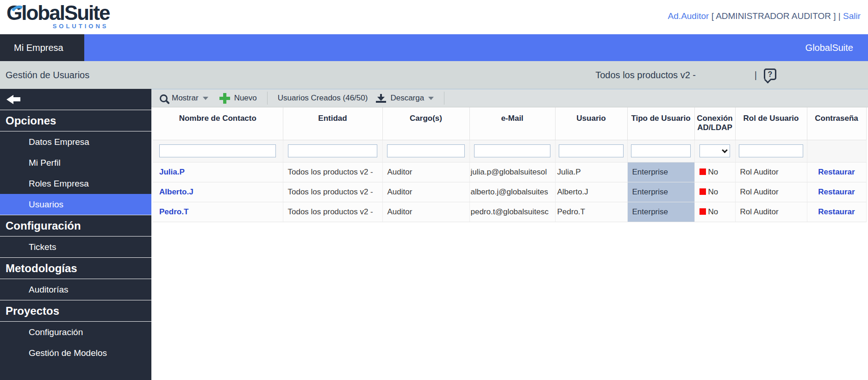 Image resolution: width=868 pixels, height=380 pixels. What do you see at coordinates (509, 192) in the screenshot?
I see `table-row: Alberto.J Todos los productos v2 - Audit…` at bounding box center [509, 192].